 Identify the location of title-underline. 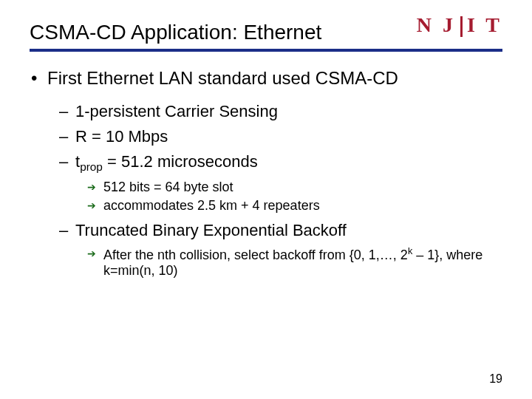
(266, 50).